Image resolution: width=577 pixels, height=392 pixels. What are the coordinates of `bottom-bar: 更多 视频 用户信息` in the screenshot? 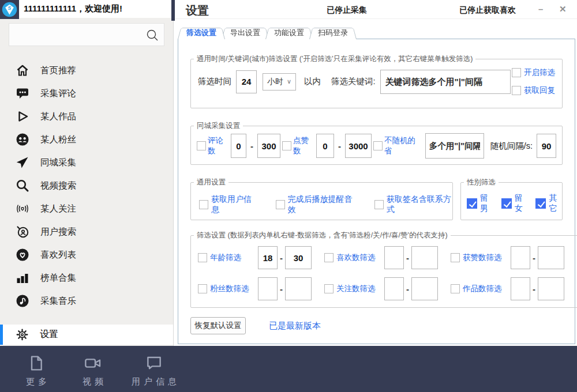 It's located at (288, 369).